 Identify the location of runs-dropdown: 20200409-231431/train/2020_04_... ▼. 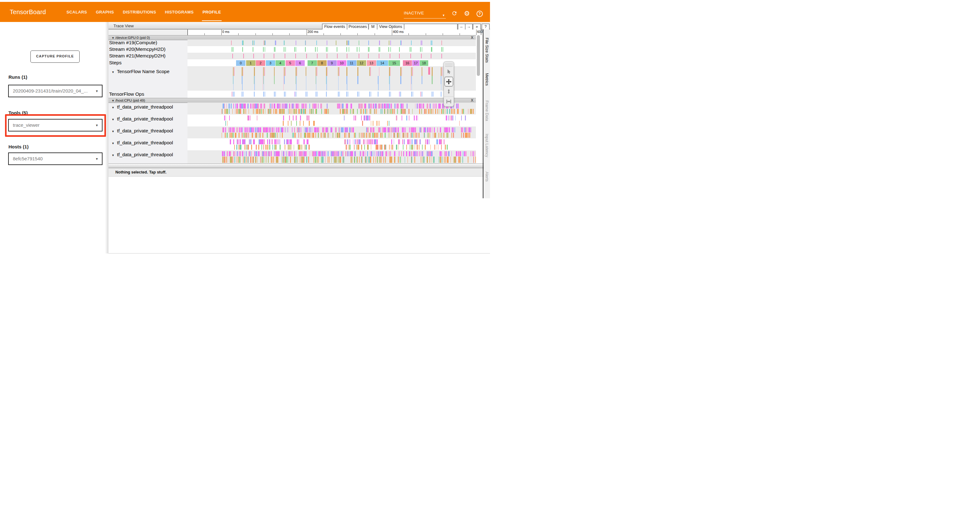
(55, 91).